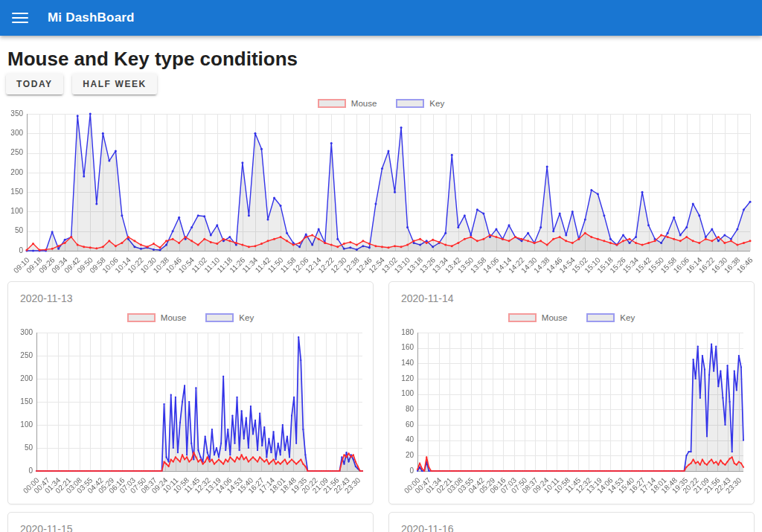  Describe the element at coordinates (115, 84) in the screenshot. I see `half-week-button: HALF WEEK` at that location.